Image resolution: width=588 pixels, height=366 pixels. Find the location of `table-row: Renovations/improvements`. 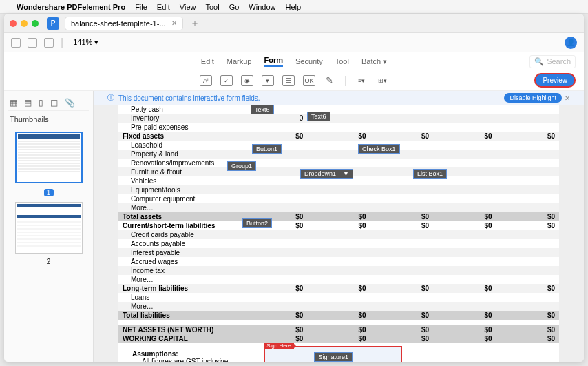

table-row: Renovations/improvements is located at coordinates (339, 163).